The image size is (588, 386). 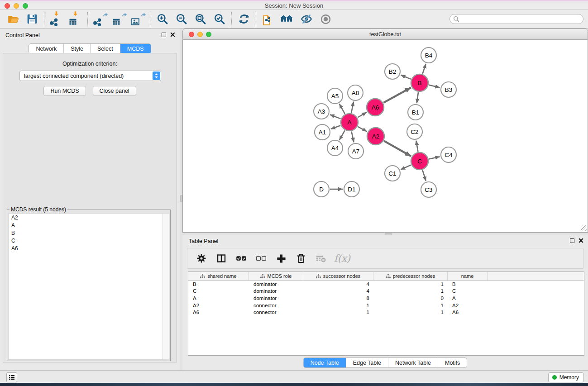 What do you see at coordinates (287, 19) in the screenshot?
I see `home-panels-button` at bounding box center [287, 19].